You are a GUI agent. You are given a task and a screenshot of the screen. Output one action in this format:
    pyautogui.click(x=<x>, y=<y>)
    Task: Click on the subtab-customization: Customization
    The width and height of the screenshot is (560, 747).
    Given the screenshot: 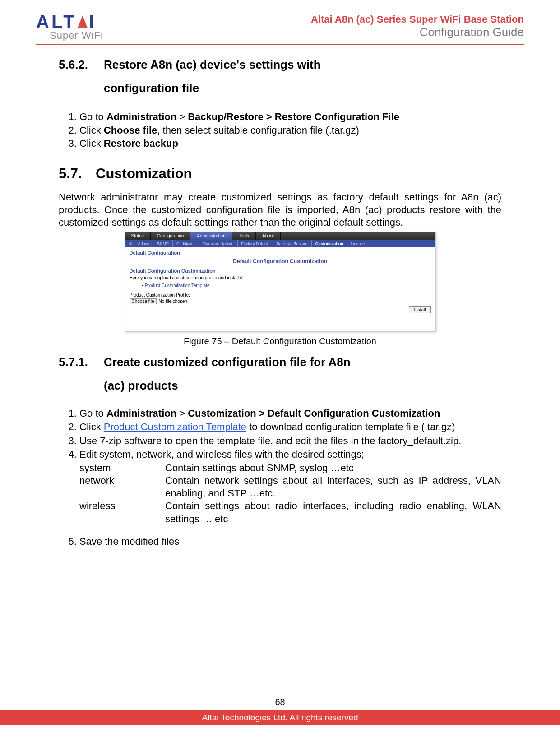 What is the action you would take?
    pyautogui.click(x=329, y=244)
    